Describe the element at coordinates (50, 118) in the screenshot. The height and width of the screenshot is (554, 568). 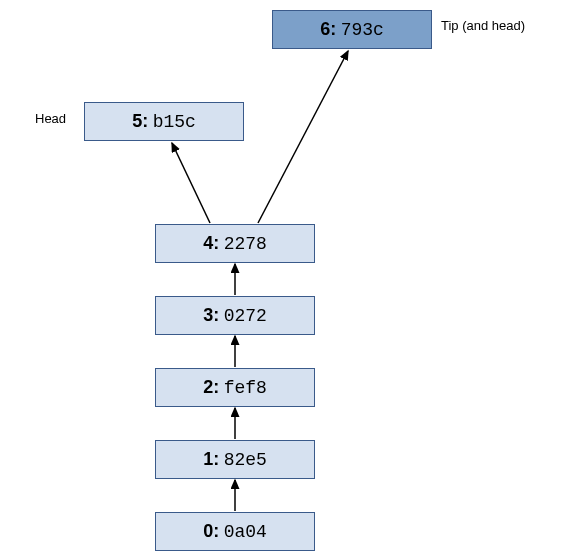
I see `head-label: Head` at that location.